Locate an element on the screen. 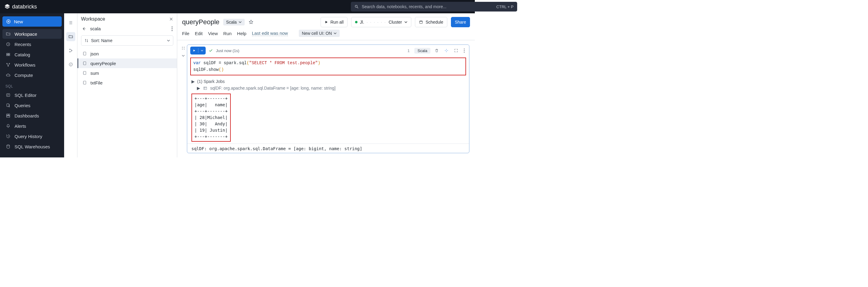 The width and height of the screenshot is (868, 287). code-token: sqlDF.show is located at coordinates (206, 69).